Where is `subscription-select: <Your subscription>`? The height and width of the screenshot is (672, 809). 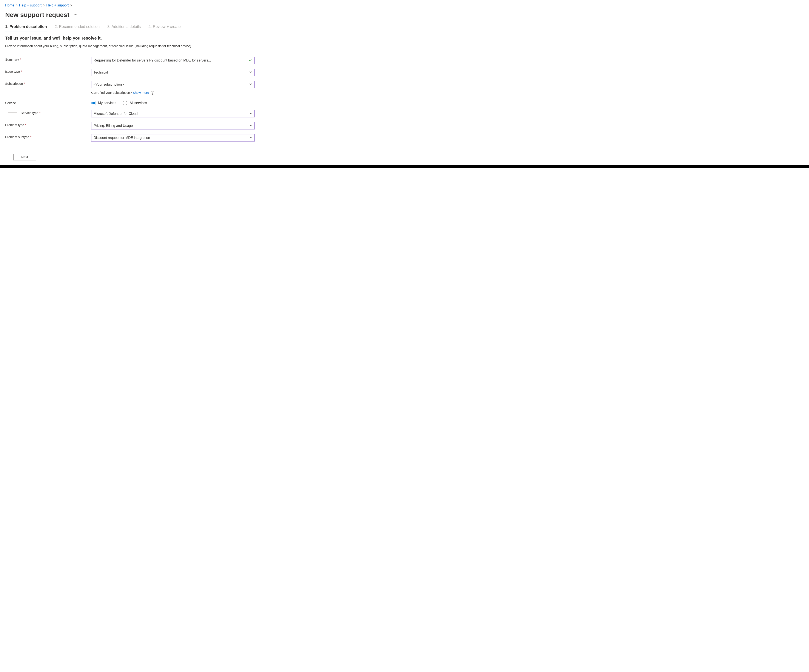
subscription-select: <Your subscription> is located at coordinates (173, 85).